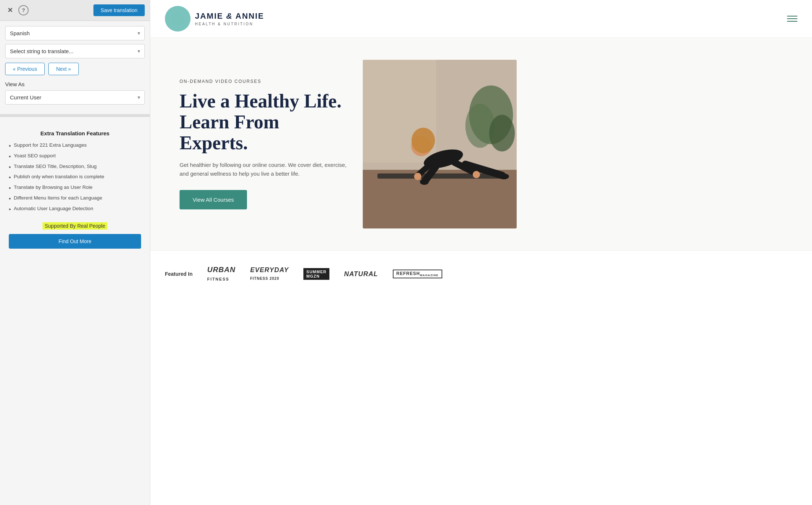 The width and height of the screenshot is (812, 505). I want to click on view-all-courses-button: View All Courses, so click(213, 200).